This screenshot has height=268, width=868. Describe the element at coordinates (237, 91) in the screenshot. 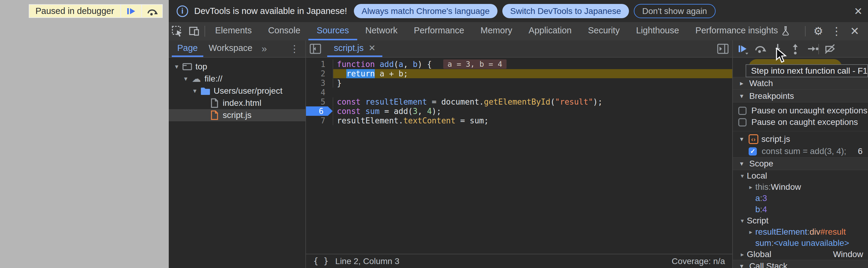

I see `tree-item-users-user-project: ▾Users/user/project` at that location.